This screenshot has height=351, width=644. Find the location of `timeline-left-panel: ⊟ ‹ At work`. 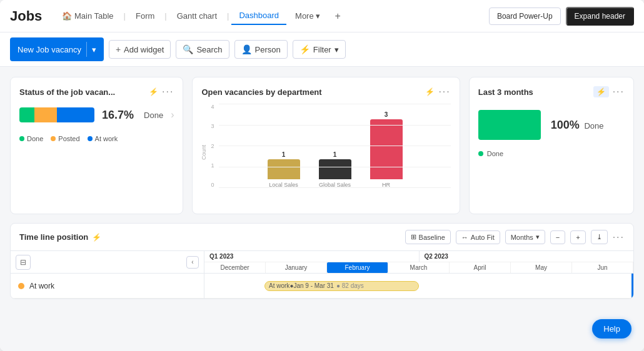

timeline-left-panel: ⊟ ‹ At work is located at coordinates (108, 275).